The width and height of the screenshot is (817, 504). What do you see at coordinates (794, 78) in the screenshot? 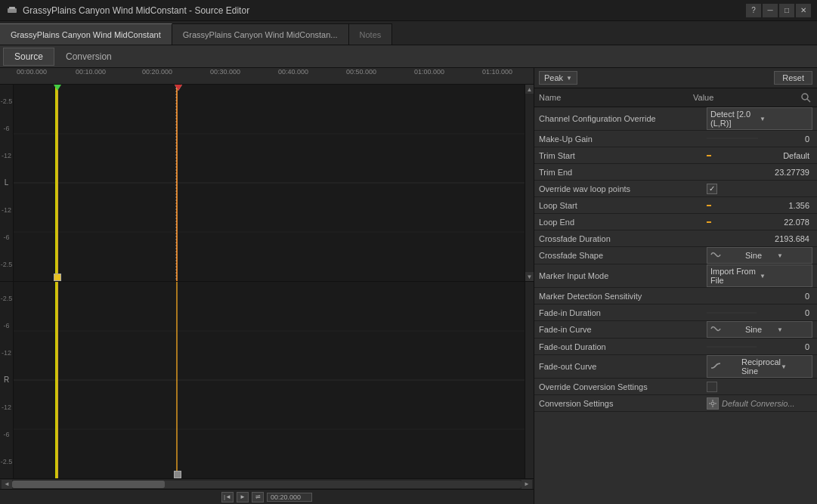
I see `reset-button: Reset` at bounding box center [794, 78].